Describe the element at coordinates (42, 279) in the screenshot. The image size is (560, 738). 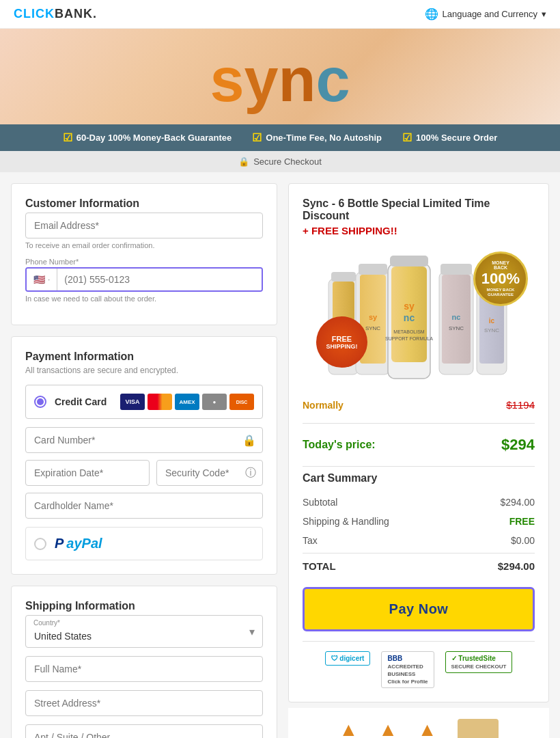
I see `phone-flag: 🇺🇸 ·` at that location.